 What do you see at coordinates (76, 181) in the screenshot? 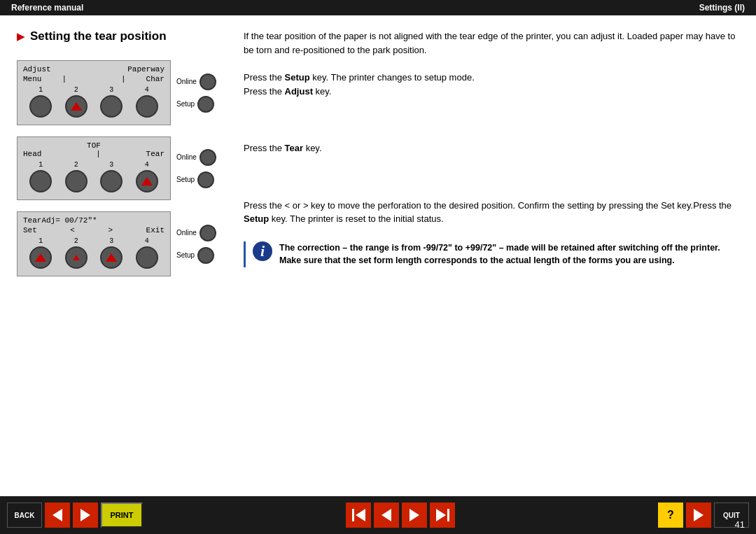
I see `panel-2-btn2` at bounding box center [76, 181].